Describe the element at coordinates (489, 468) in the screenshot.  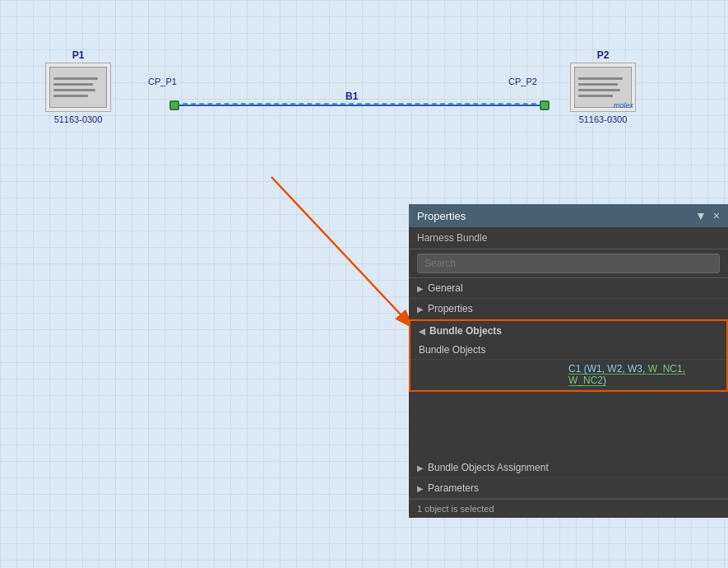
I see `section-bundle-assignment-label: Bundle Objects Assignment` at that location.